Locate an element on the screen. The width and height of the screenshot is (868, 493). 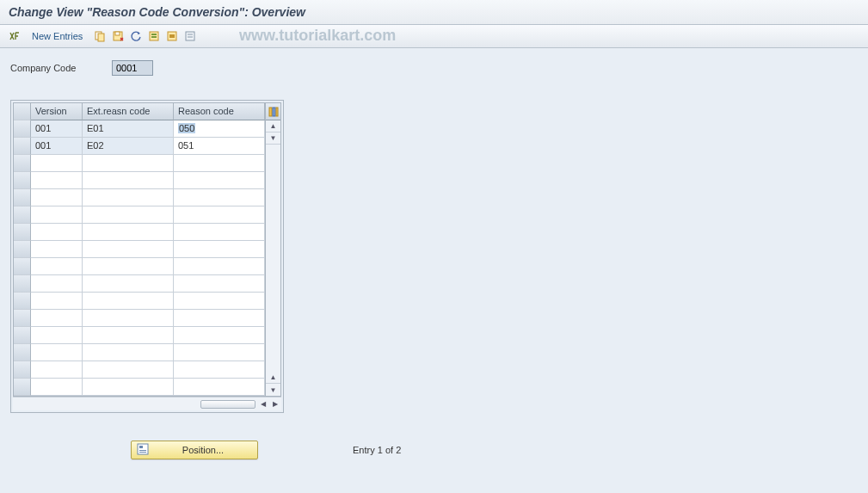
copy-icon is located at coordinates (100, 36).